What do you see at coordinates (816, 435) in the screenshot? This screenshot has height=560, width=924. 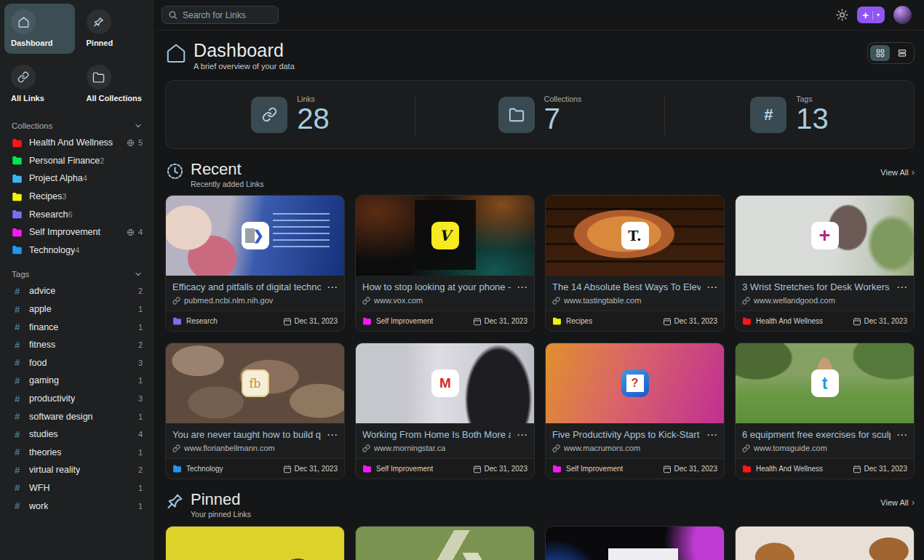 I see `link-title: 6 equipment free exercises for sculpting…` at bounding box center [816, 435].